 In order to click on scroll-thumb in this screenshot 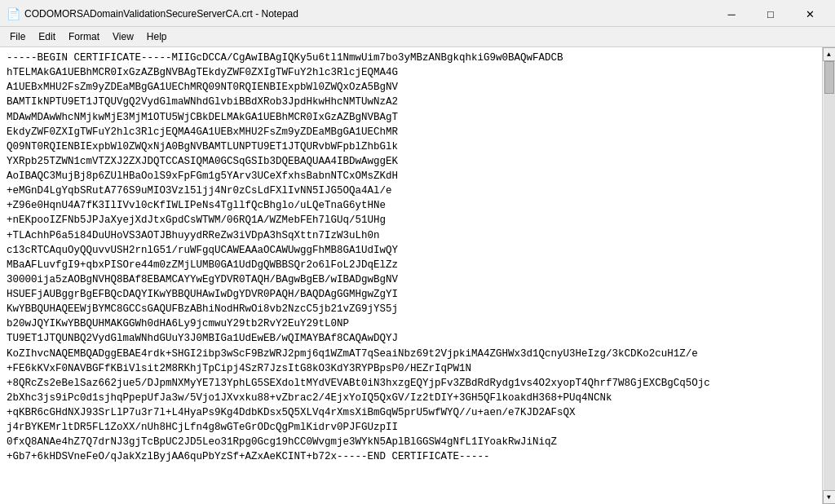, I will do `click(829, 77)`.